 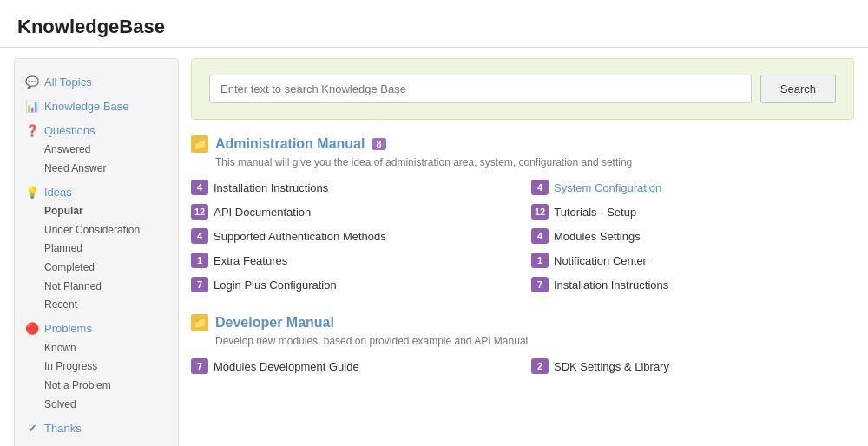 I want to click on sidebar-section-thanks: ✔ Thanks, so click(x=96, y=428).